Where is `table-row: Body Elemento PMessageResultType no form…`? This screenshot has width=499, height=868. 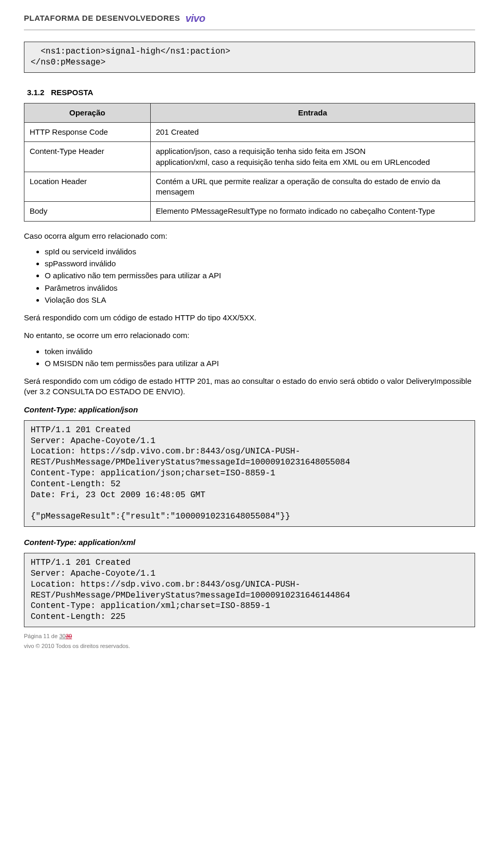
table-row: Body Elemento PMessageResultType no form… is located at coordinates (250, 211).